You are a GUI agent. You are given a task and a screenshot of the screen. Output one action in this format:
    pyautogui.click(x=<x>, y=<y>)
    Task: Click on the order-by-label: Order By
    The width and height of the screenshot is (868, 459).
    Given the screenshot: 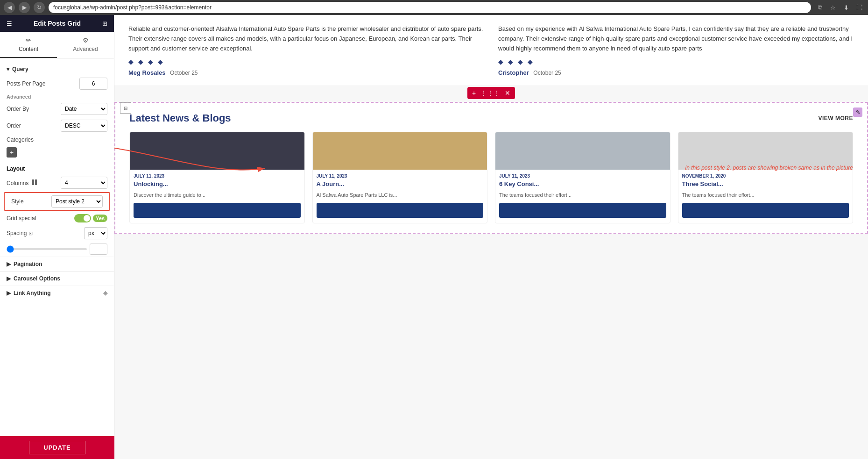 What is the action you would take?
    pyautogui.click(x=34, y=109)
    